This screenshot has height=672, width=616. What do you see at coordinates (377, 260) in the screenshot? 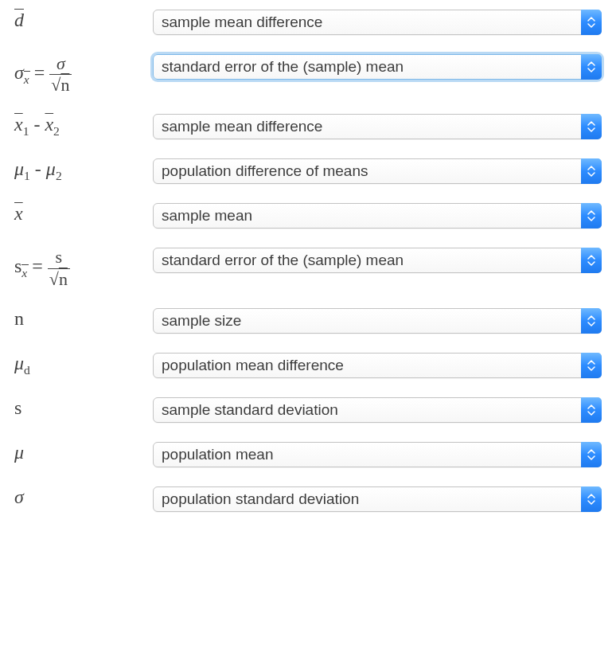
I see `dropdown-s-xbar: standard error of the (sample) mean` at bounding box center [377, 260].